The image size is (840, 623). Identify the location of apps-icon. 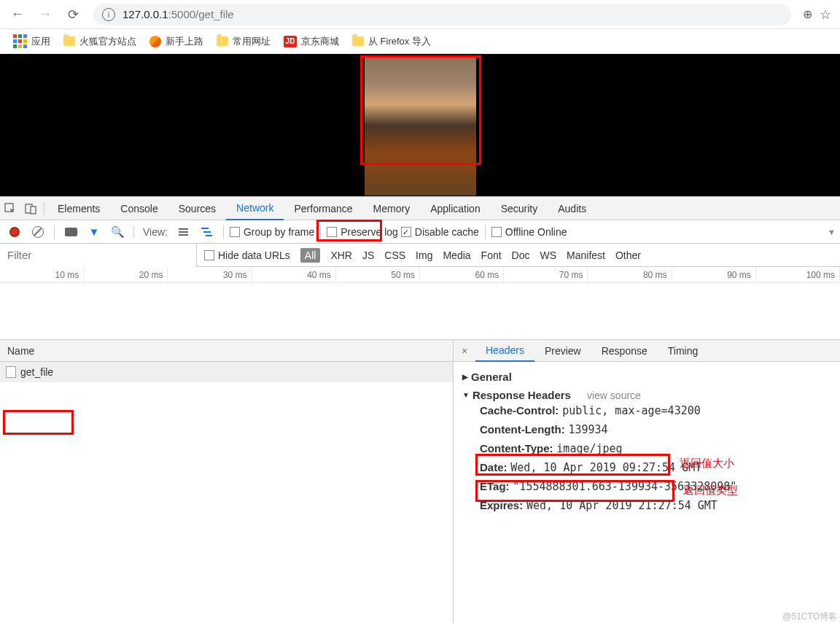
(20, 41).